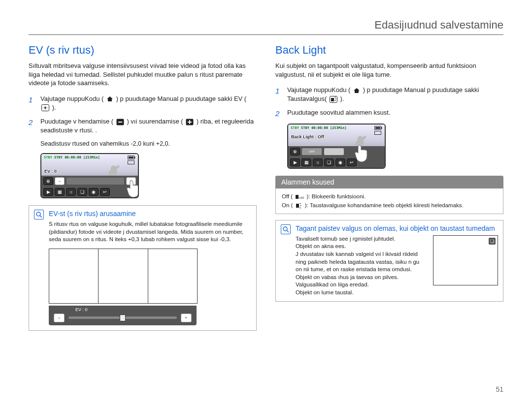  What do you see at coordinates (143, 103) in the screenshot?
I see `ev-step-1: 1 Vajutage nuppuKodu ( ) p puudutage Man…` at bounding box center [143, 103].